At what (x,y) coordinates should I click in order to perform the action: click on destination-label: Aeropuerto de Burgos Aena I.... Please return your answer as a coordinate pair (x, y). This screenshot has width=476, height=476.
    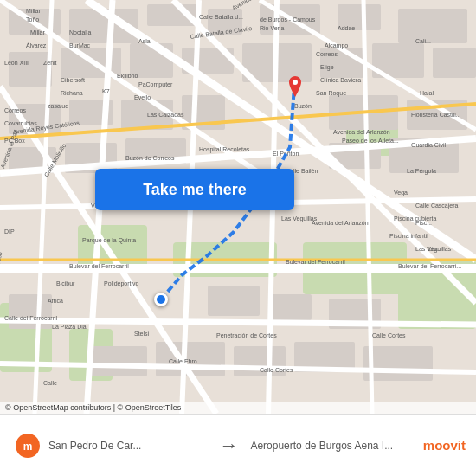
    Looking at the image, I should click on (329, 446).